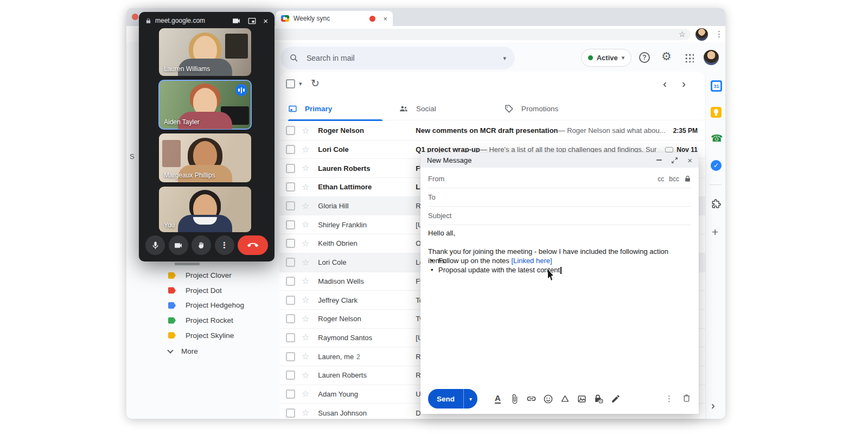 The height and width of the screenshot is (434, 868). I want to click on email-row: ☆ Roger Nelson New comments on MCR draft…, so click(493, 131).